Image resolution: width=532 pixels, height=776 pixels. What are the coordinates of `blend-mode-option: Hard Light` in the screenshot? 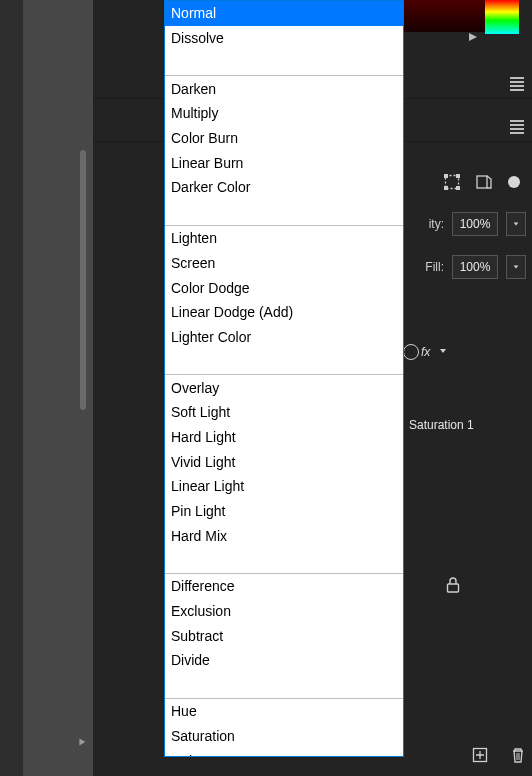 It's located at (284, 438).